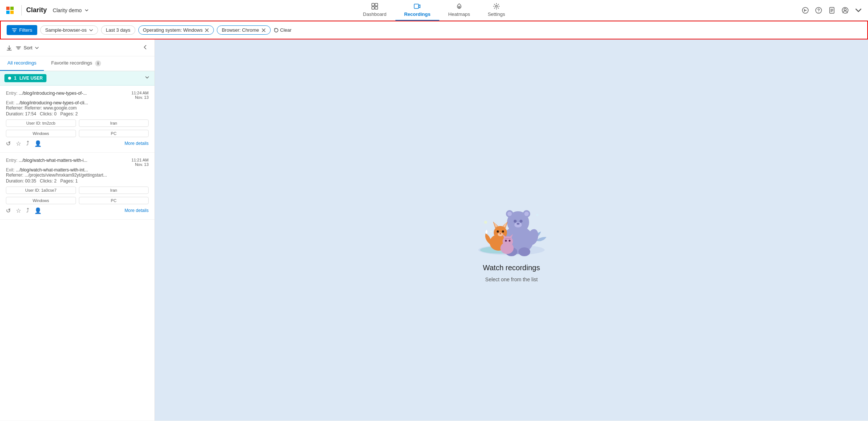 The image size is (868, 421). I want to click on settings-icon, so click(496, 6).